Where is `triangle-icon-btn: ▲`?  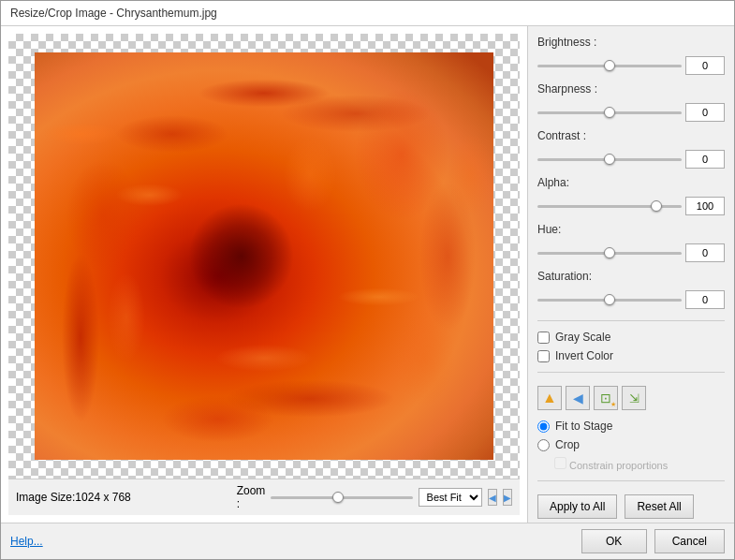 triangle-icon-btn: ▲ is located at coordinates (550, 398).